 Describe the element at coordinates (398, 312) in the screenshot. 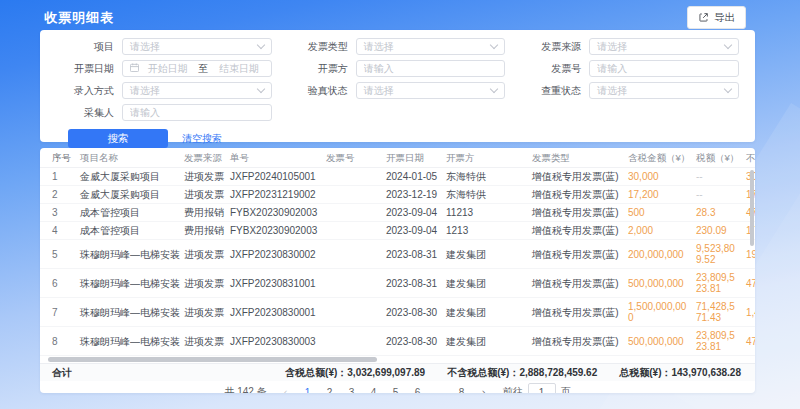

I see `table-row: 7珠穆朗玛峰—电梯安装进项发票JXFP202308300012023-08-30…` at that location.